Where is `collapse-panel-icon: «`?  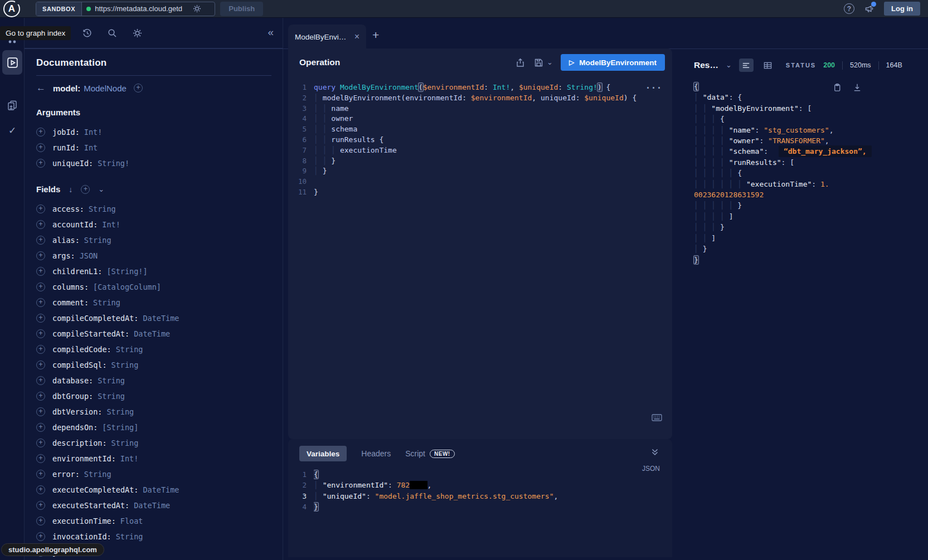
collapse-panel-icon: « is located at coordinates (271, 32).